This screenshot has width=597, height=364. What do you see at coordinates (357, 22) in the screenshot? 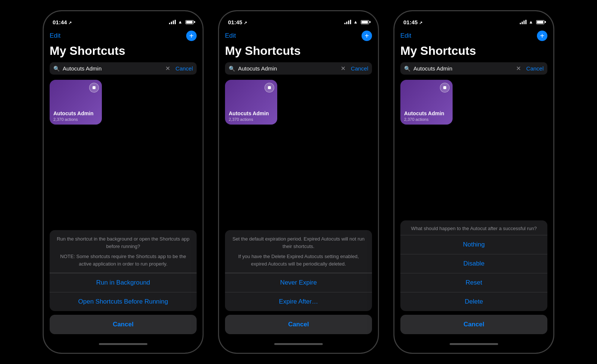
I see `status-icons-2: ▲` at bounding box center [357, 22].